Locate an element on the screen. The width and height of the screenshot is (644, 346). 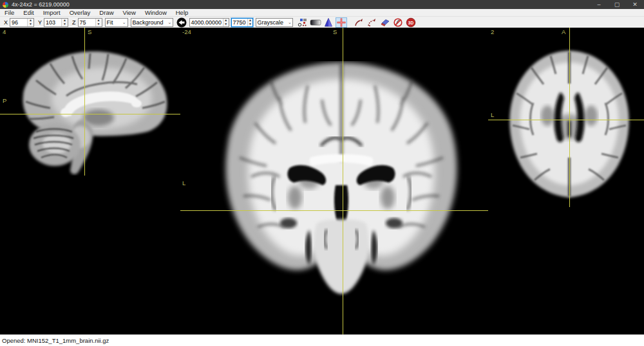
z-spinner-arrows: ▲▼ is located at coordinates (99, 23).